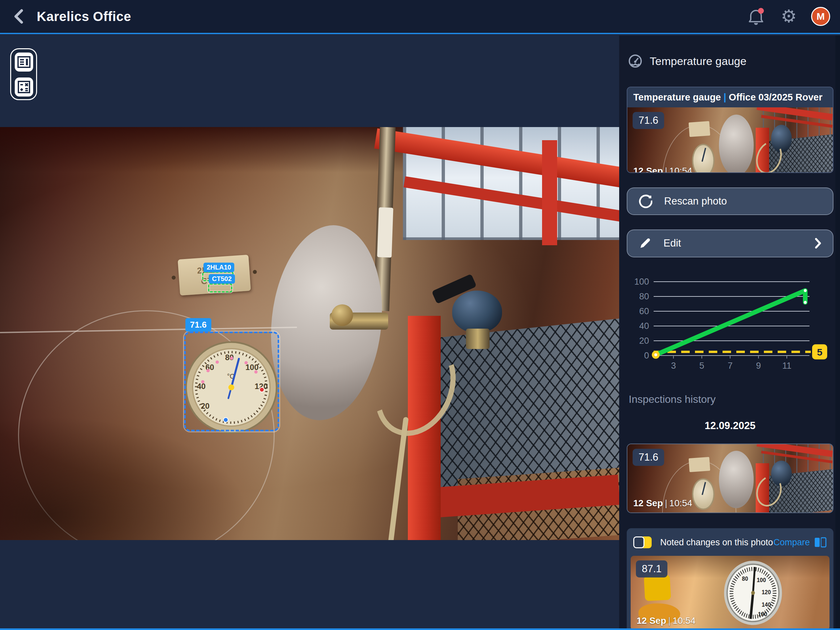 The width and height of the screenshot is (840, 630). I want to click on scene-gauge, so click(703, 494).